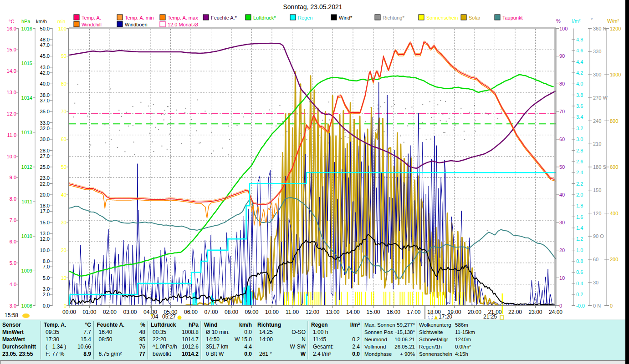 This screenshot has width=629, height=364. What do you see at coordinates (579, 184) in the screenshot?
I see `svg-text: 2.2` at bounding box center [579, 184].